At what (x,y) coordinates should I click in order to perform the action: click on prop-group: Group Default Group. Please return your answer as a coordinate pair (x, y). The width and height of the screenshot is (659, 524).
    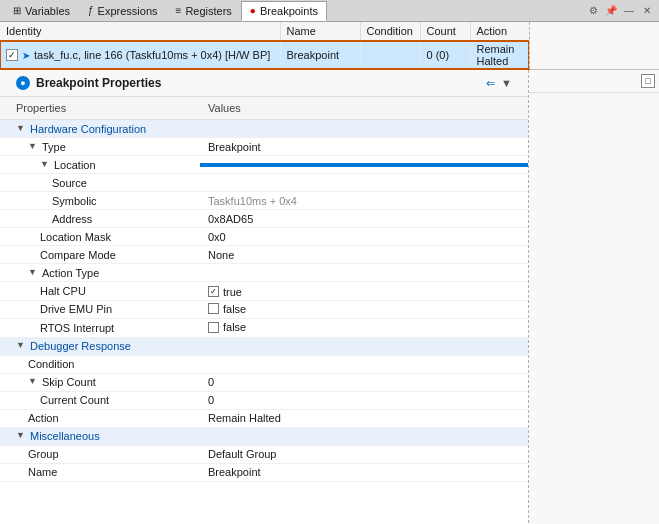
    Looking at the image, I should click on (264, 455).